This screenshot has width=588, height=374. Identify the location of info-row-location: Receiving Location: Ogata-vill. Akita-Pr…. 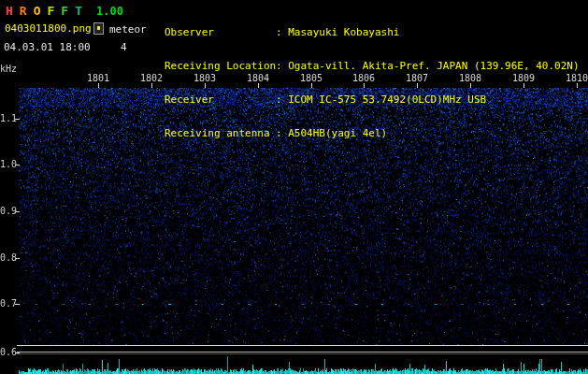
(372, 66).